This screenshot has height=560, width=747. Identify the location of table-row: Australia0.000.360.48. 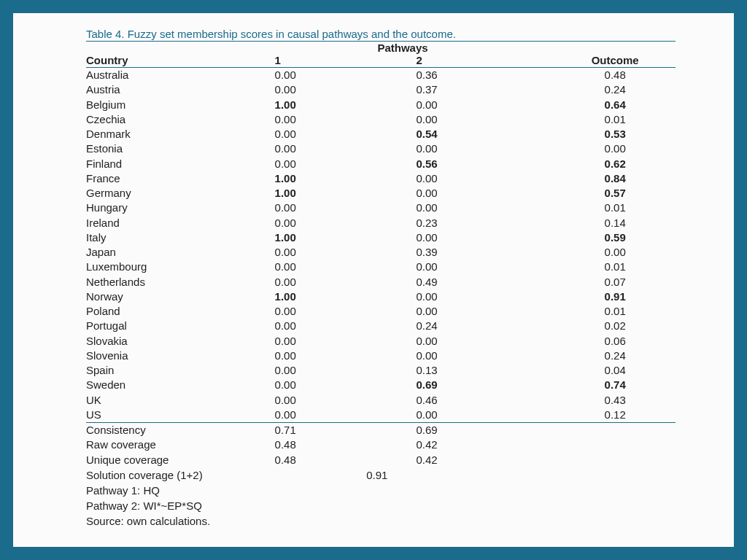
(381, 76).